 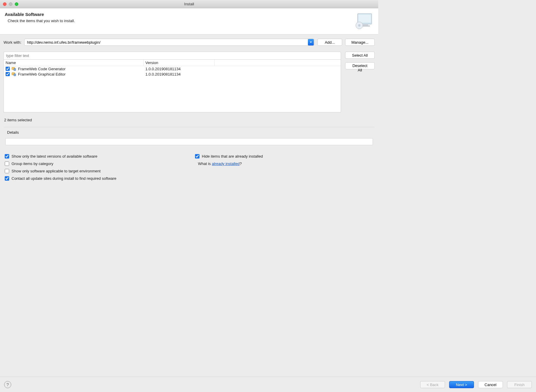 I want to click on col-name: Name, so click(x=74, y=63).